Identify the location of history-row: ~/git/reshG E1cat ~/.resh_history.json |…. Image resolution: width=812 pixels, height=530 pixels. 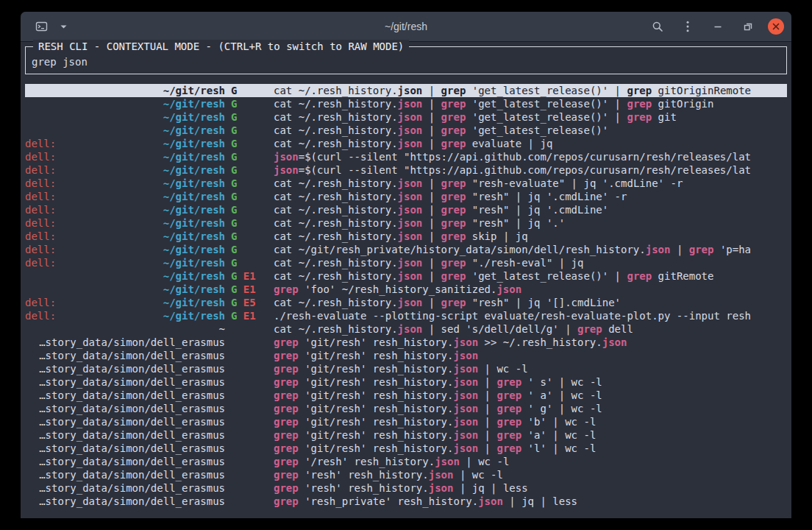
(406, 276).